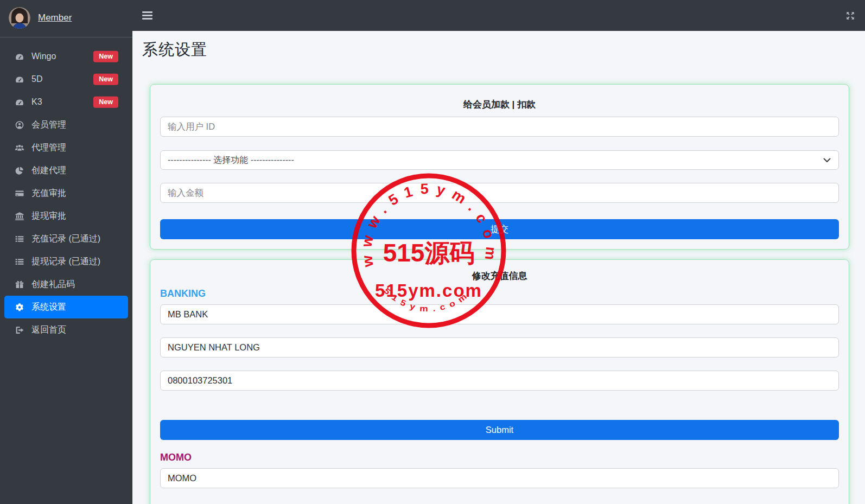 The width and height of the screenshot is (865, 504). What do you see at coordinates (499, 458) in the screenshot?
I see `momo-section-label: MOMO` at bounding box center [499, 458].